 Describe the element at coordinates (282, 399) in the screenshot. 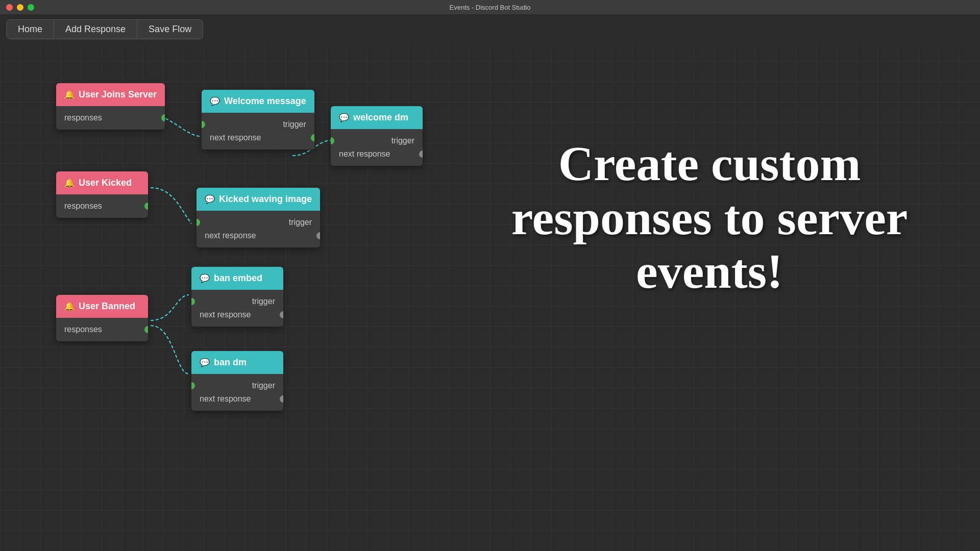

I see `ban-dm-next-dot` at that location.